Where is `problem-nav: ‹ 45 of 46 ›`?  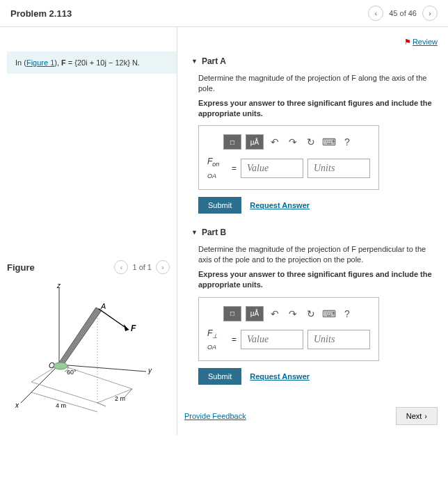
problem-nav: ‹ 45 of 46 › is located at coordinates (403, 13).